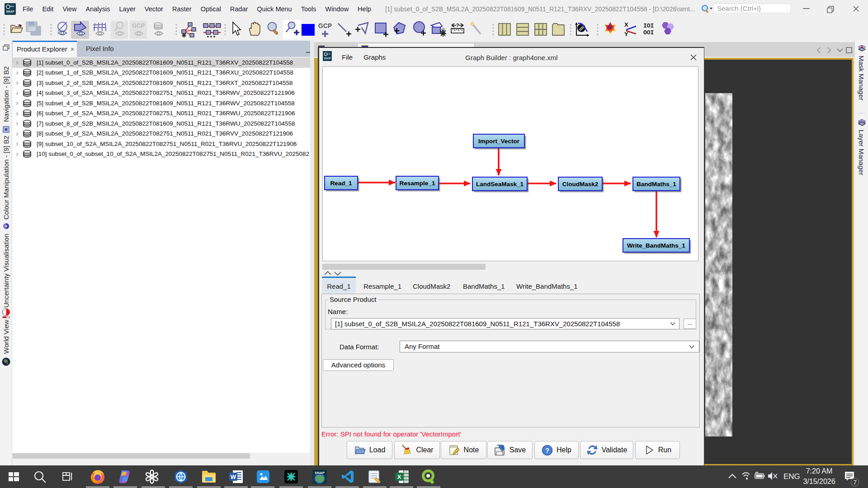 The height and width of the screenshot is (488, 868). I want to click on svg-text: BandMaths_1, so click(656, 184).